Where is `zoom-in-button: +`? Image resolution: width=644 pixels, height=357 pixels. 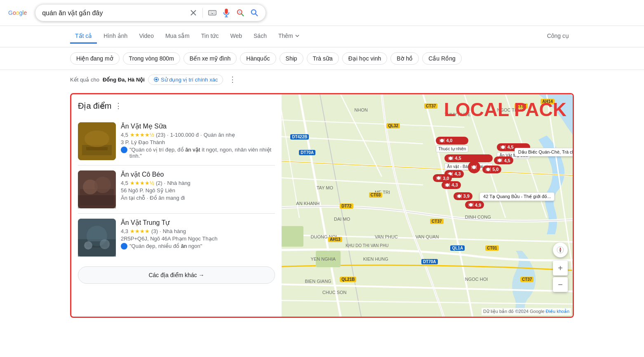
zoom-in-button: + is located at coordinates (560, 268).